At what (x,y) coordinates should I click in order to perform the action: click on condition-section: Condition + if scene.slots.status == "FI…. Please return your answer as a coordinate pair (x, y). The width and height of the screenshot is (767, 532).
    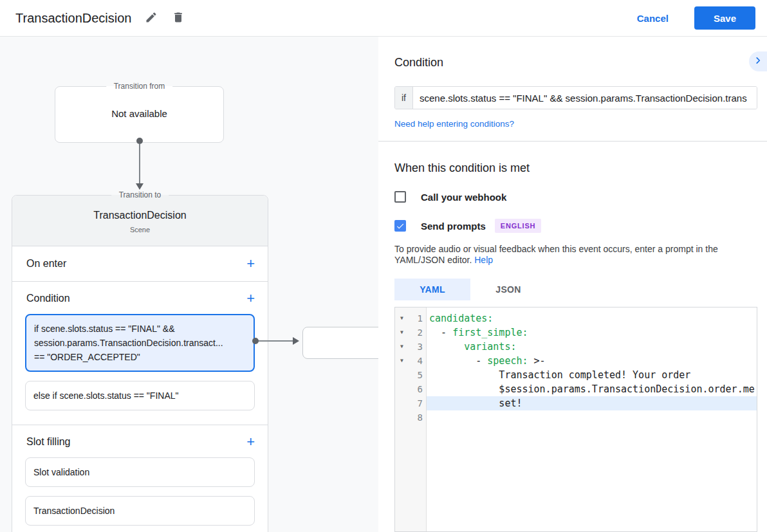
    Looking at the image, I should click on (140, 354).